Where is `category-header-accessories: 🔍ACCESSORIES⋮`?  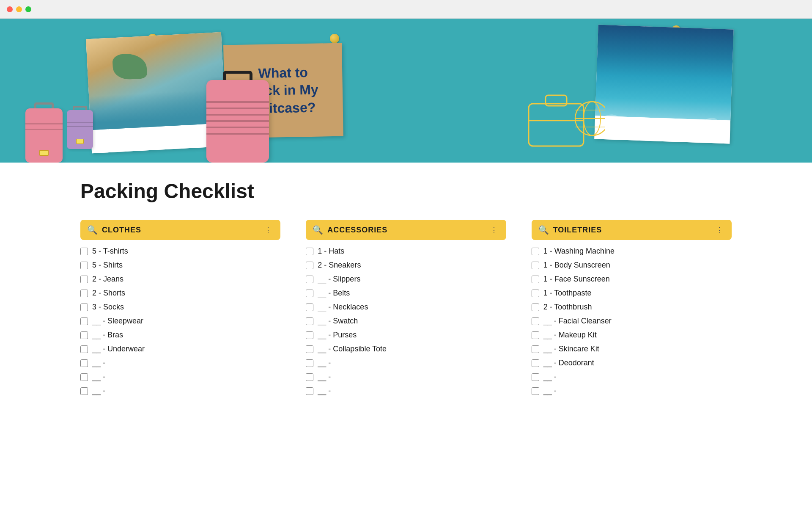
category-header-accessories: 🔍ACCESSORIES⋮ is located at coordinates (406, 230).